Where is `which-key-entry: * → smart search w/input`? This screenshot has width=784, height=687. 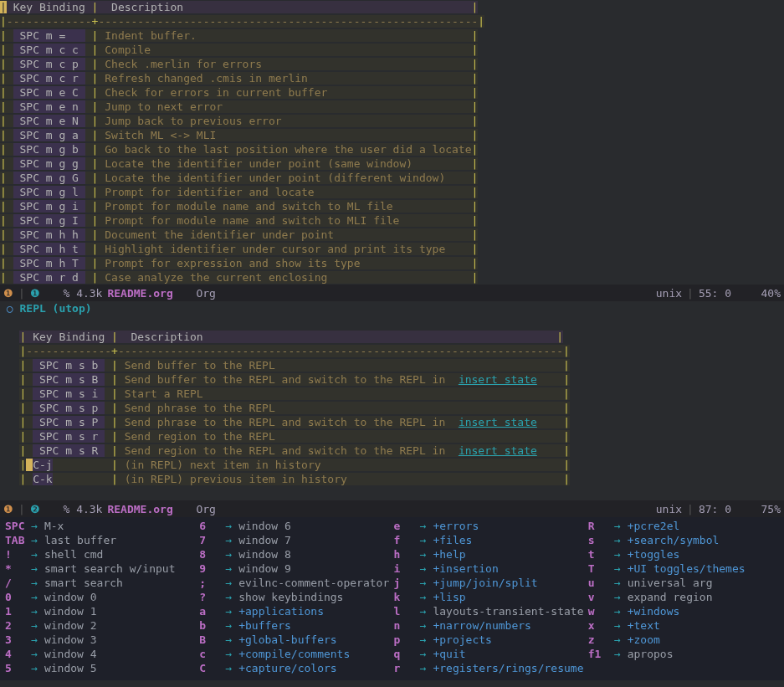 which-key-entry: * → smart search w/input is located at coordinates (100, 569).